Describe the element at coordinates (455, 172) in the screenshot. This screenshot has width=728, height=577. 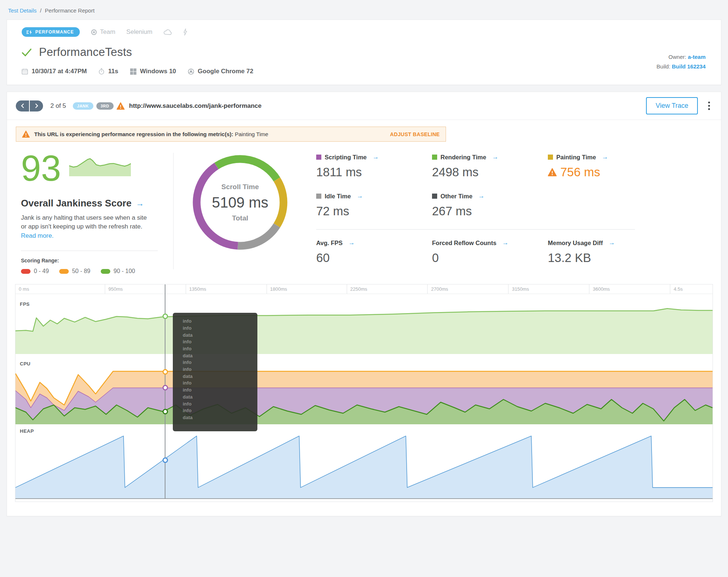
I see `metric-value-text: 2498 ms` at that location.